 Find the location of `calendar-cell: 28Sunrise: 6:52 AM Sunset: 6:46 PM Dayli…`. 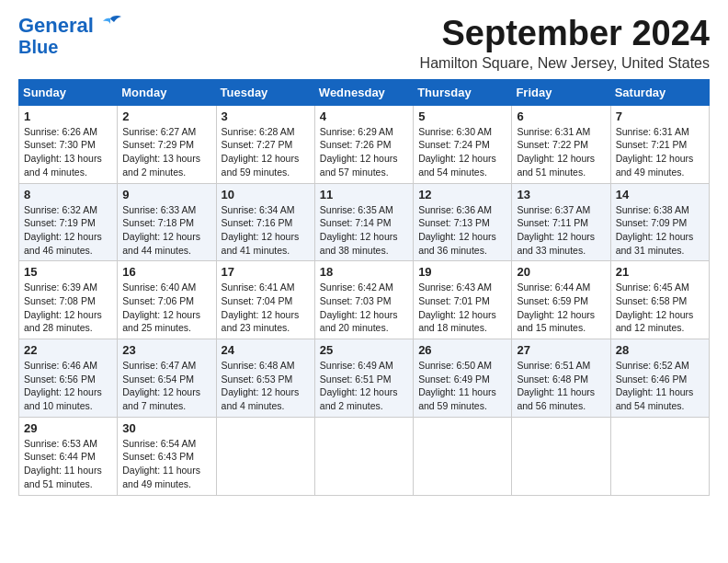

calendar-cell: 28Sunrise: 6:52 AM Sunset: 6:46 PM Dayli… is located at coordinates (660, 379).